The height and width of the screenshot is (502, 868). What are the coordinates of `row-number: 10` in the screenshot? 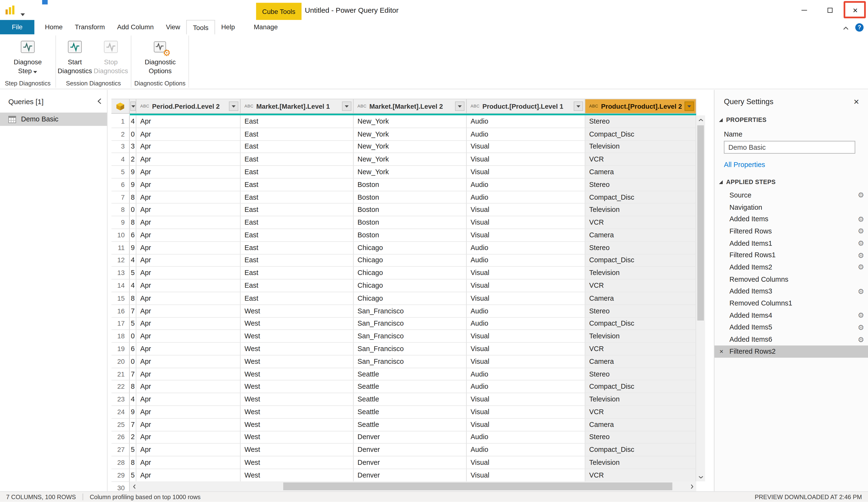 It's located at (121, 236).